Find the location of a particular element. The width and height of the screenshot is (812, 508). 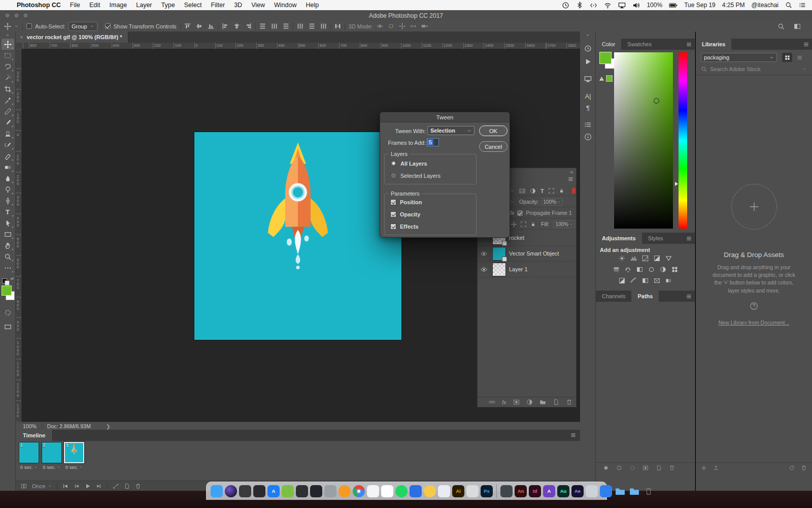

adjustment-curves-icon is located at coordinates (646, 258).